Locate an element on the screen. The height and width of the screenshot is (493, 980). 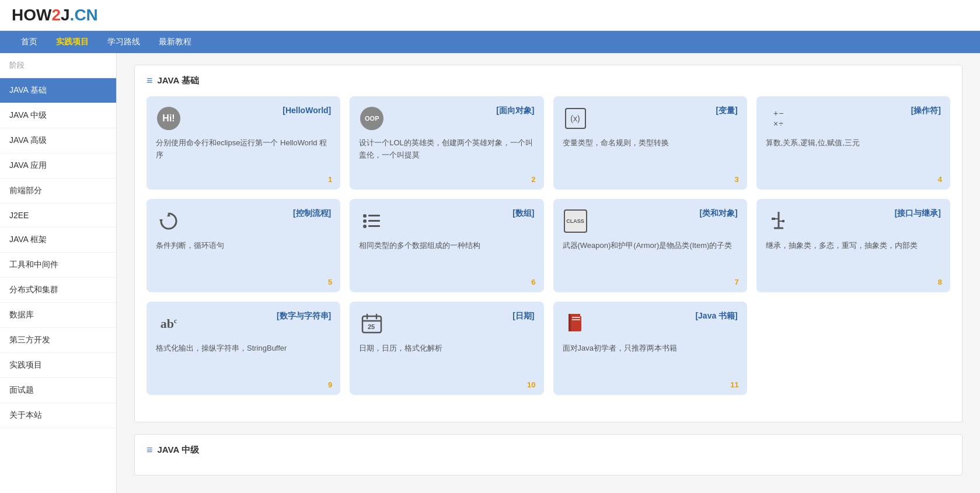
card-title-8: [接口与继承] is located at coordinates (866, 214).